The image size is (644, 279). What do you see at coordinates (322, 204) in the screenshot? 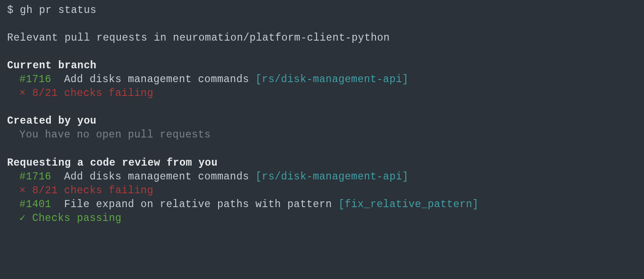
I see `pr-entry: #1401 File expand on relative paths with…` at bounding box center [322, 204].